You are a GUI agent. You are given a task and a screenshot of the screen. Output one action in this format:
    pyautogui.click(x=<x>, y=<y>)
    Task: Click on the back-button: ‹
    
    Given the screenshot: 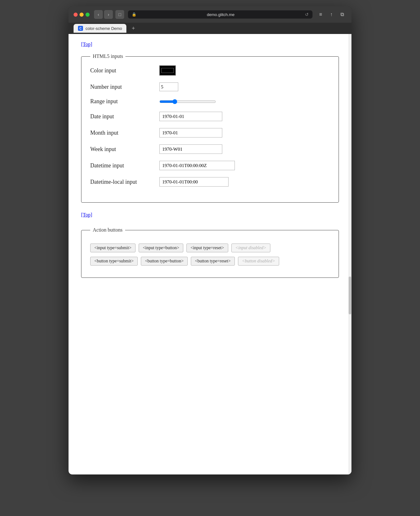 What is the action you would take?
    pyautogui.click(x=98, y=14)
    